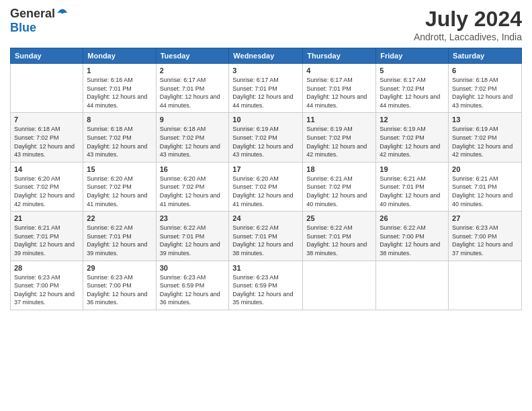 The width and height of the screenshot is (532, 411). Describe the element at coordinates (339, 71) in the screenshot. I see `day-number: 4` at that location.